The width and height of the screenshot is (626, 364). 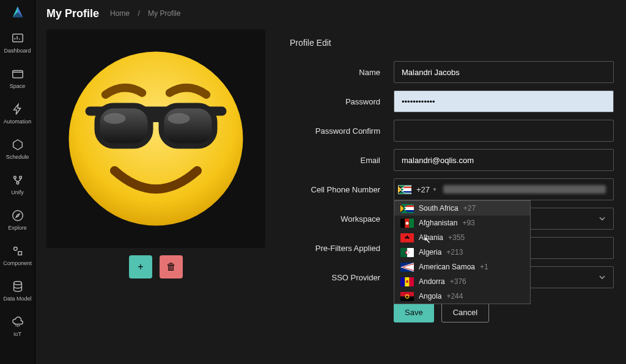 What do you see at coordinates (504, 131) in the screenshot?
I see `password-confirm-field` at bounding box center [504, 131].